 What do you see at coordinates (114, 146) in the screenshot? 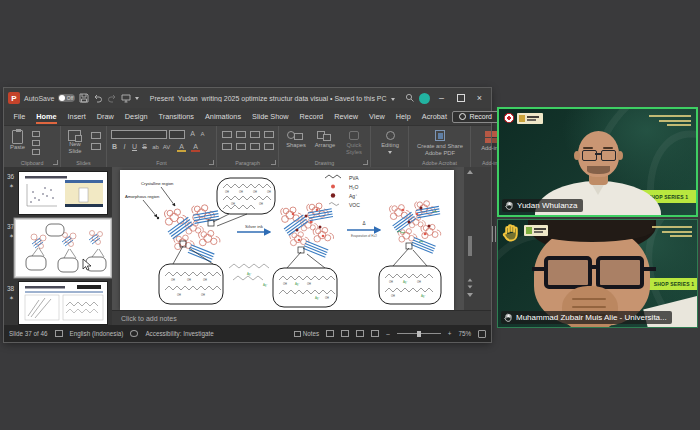
I see `bold-button: B` at bounding box center [114, 146].